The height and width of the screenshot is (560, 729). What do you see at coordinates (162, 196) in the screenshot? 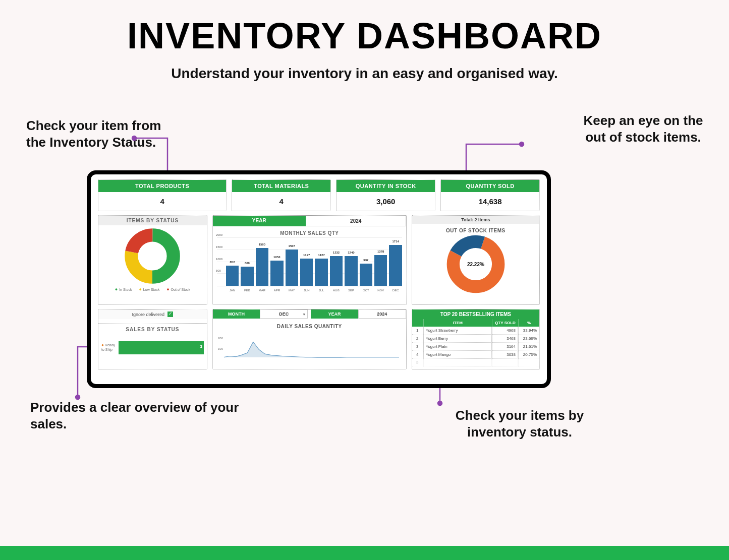
I see `kpi-total-products: TOTAL PRODUCTS 4` at bounding box center [162, 196].